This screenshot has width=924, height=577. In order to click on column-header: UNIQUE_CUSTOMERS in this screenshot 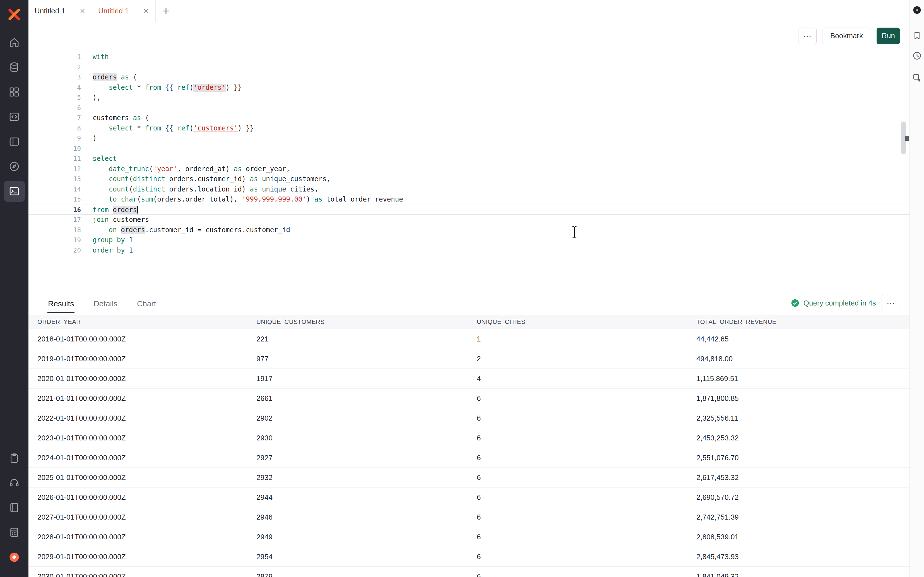, I will do `click(367, 322)`.